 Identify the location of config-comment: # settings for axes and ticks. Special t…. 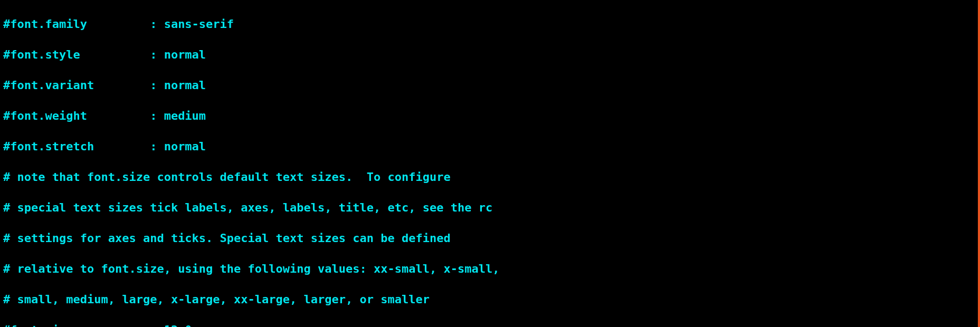
(405, 238).